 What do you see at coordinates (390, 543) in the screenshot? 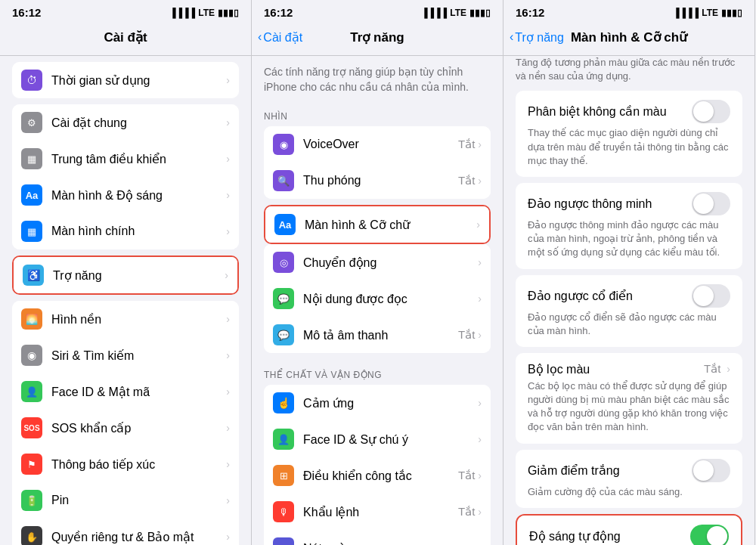
I see `nut-suon-label: Nút sườn` at bounding box center [390, 543].